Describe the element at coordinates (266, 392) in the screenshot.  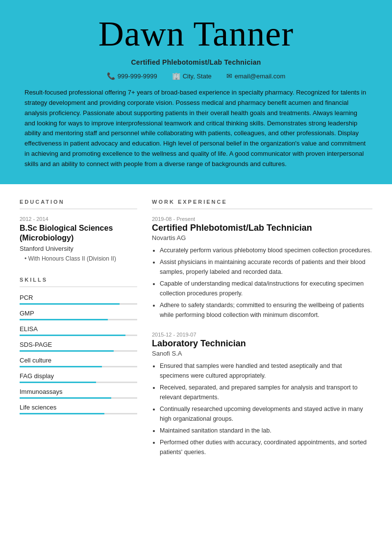
I see `work-bullet: Received, separated, and prepared sample…` at that location.